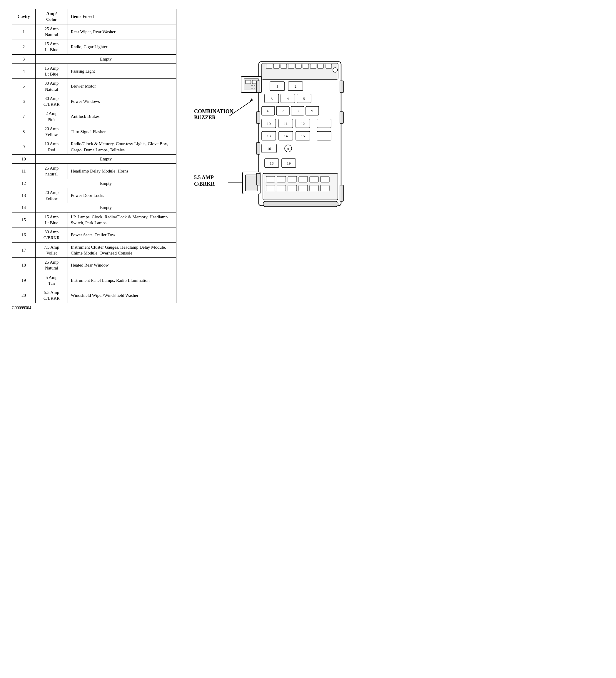 The width and height of the screenshot is (616, 678). I want to click on cavity-cell: 10, so click(24, 159).